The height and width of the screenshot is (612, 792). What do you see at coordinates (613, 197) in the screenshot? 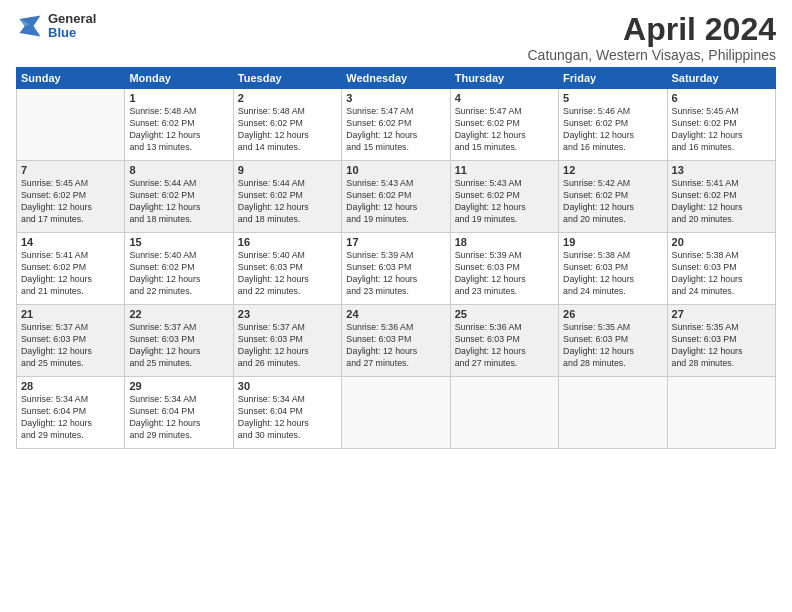
I see `table-row: 12Sunrise: 5:42 AM Sunset: 6:02 PM Dayli…` at bounding box center [613, 197].